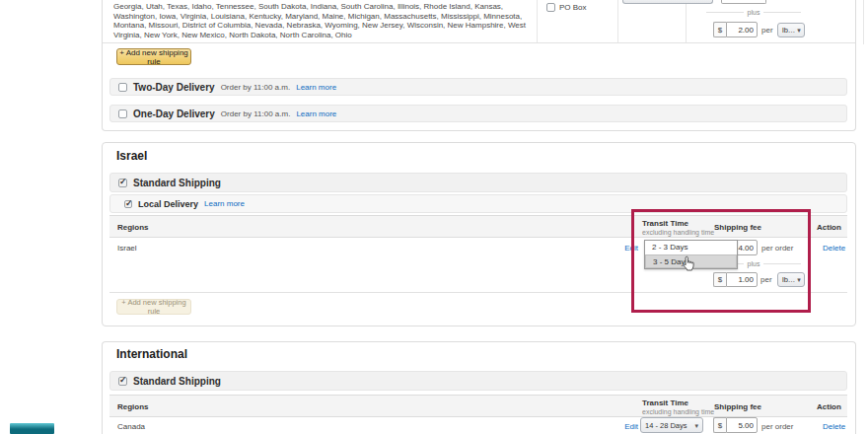 Image resolution: width=868 pixels, height=434 pixels. Describe the element at coordinates (168, 204) in the screenshot. I see `local-delivery-label: Local Delivery` at that location.